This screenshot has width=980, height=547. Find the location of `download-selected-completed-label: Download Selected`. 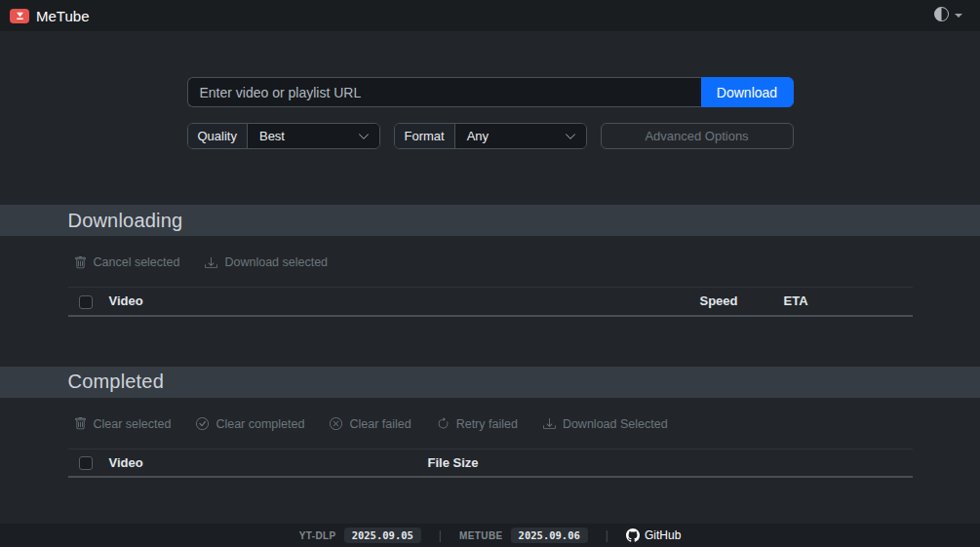

download-selected-completed-label: Download Selected is located at coordinates (615, 424).